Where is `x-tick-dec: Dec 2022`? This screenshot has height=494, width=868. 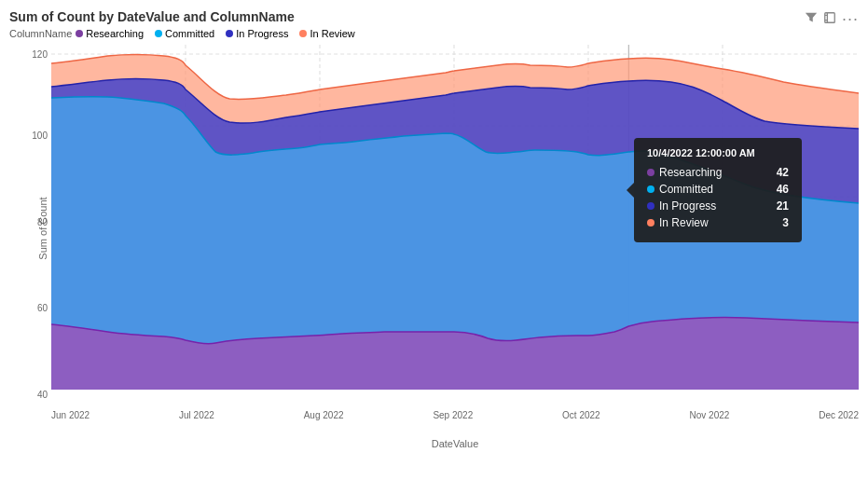
x-tick-dec: Dec 2022 is located at coordinates (839, 416).